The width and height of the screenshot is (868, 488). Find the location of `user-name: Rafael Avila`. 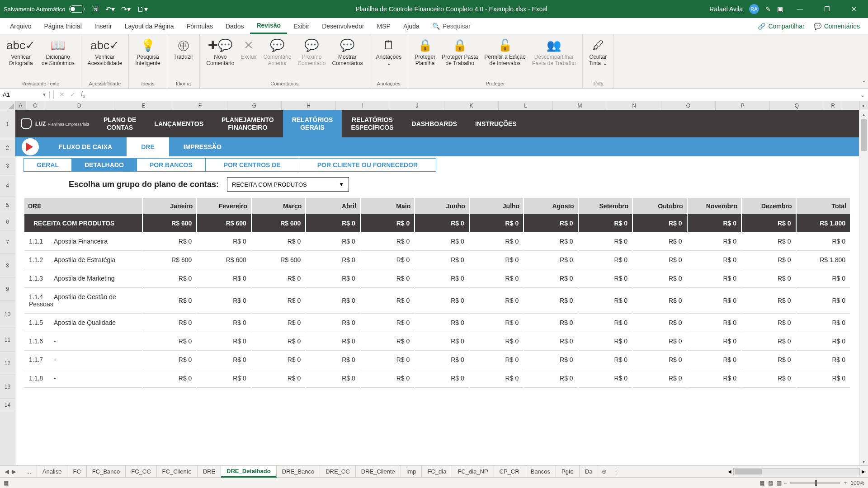

user-name: Rafael Avila is located at coordinates (726, 9).